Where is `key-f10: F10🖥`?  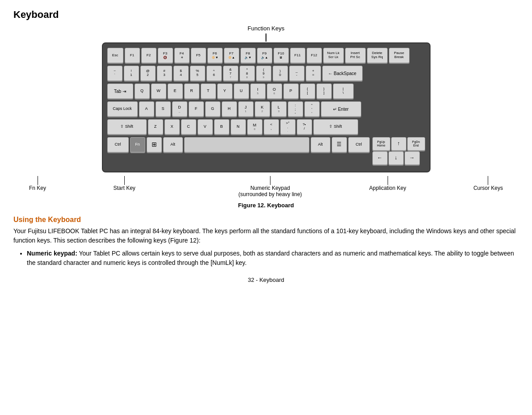
key-f10: F10🖥 is located at coordinates (281, 55).